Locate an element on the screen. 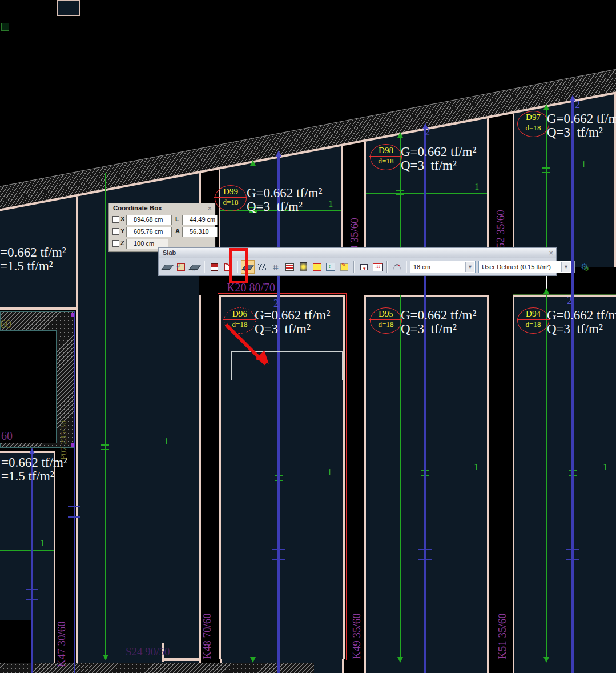 This screenshot has height=673, width=616. l-value-field: 44.49 cm is located at coordinates (200, 220).